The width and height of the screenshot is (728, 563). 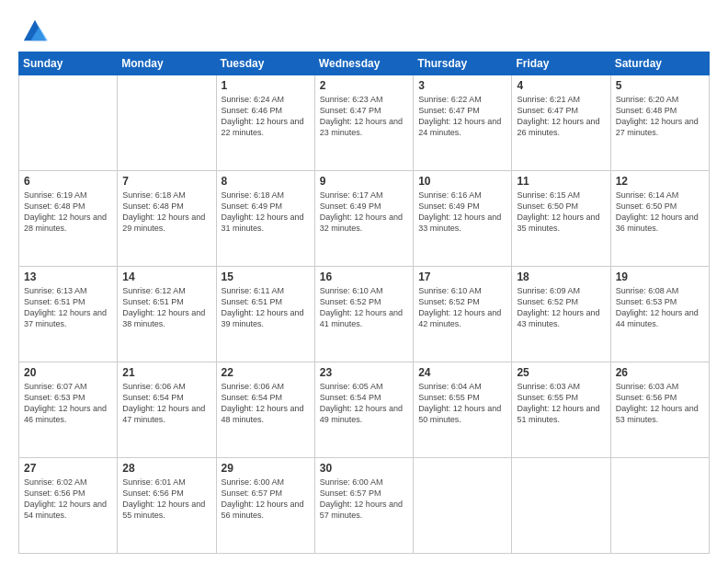 What do you see at coordinates (166, 181) in the screenshot?
I see `day-number: 7` at bounding box center [166, 181].